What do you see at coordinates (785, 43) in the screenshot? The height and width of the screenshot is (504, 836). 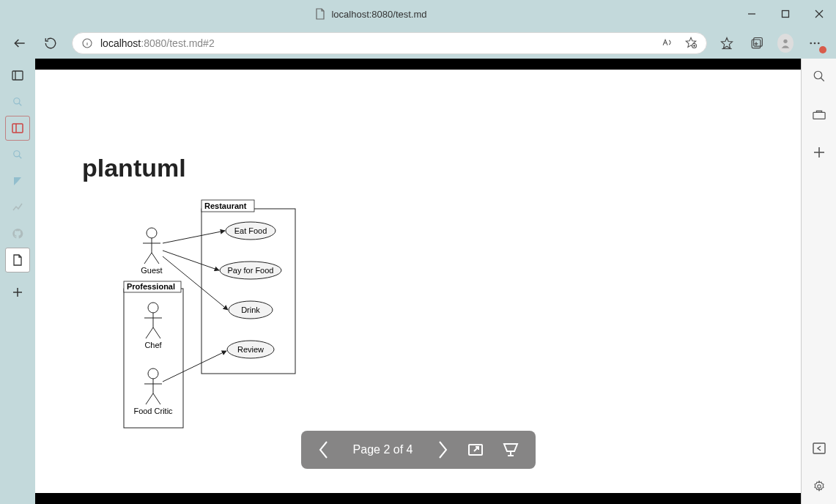 I see `avatar-icon` at bounding box center [785, 43].